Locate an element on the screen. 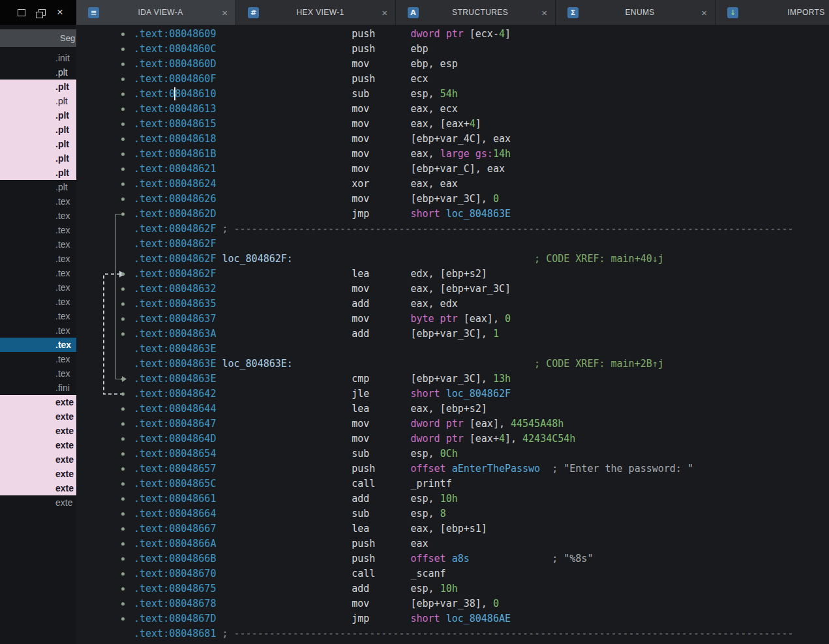 The width and height of the screenshot is (829, 644). address: .text:0804867D is located at coordinates (175, 619).